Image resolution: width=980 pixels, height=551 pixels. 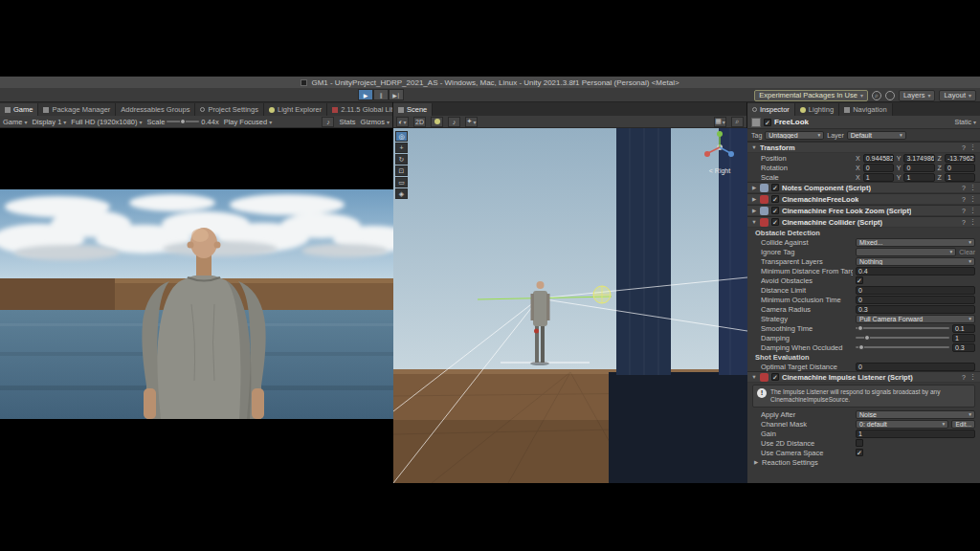 What do you see at coordinates (965, 122) in the screenshot?
I see `static-dropdown: Static ▾` at bounding box center [965, 122].